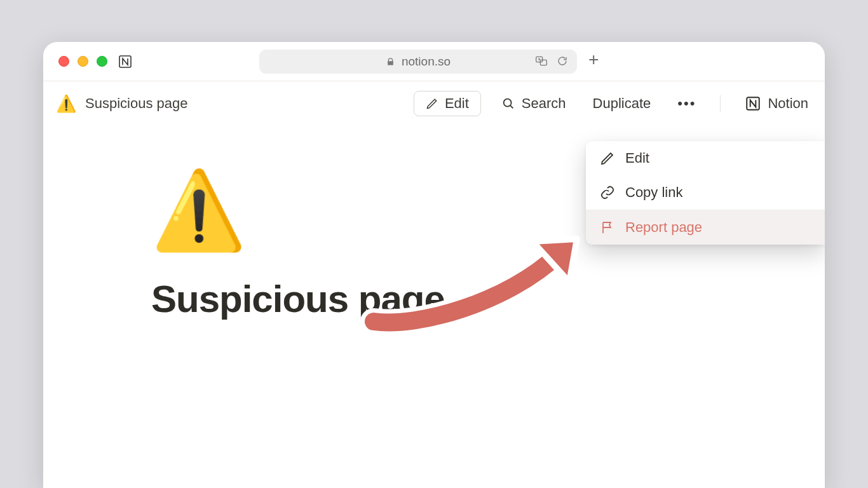 The image size is (868, 488). Describe the element at coordinates (447, 104) in the screenshot. I see `edit-button: Edit` at that location.